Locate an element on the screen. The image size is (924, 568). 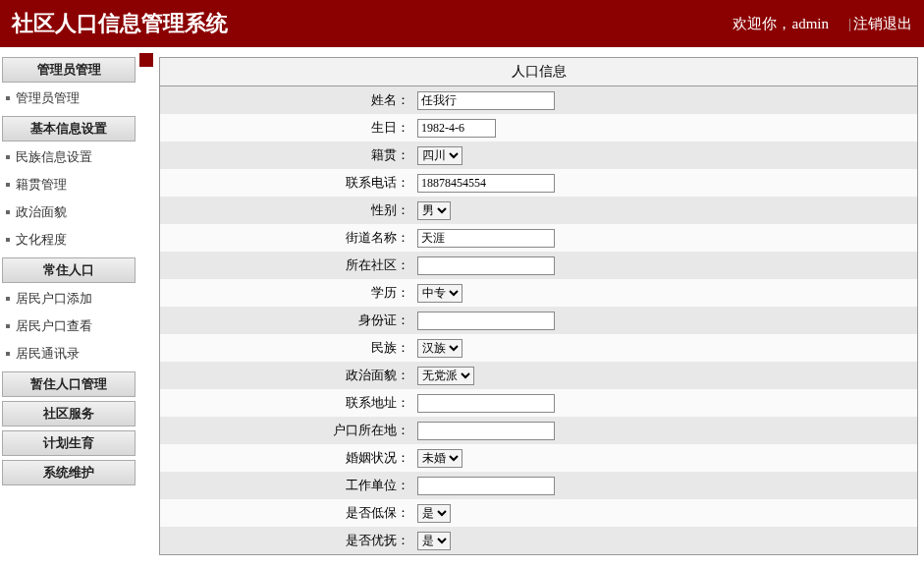
field-label: 街道名称： is located at coordinates (288, 238).